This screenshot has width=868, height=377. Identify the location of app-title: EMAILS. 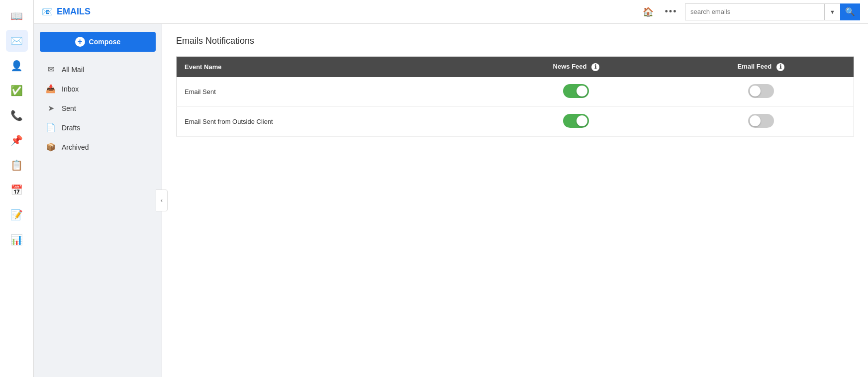
(74, 12).